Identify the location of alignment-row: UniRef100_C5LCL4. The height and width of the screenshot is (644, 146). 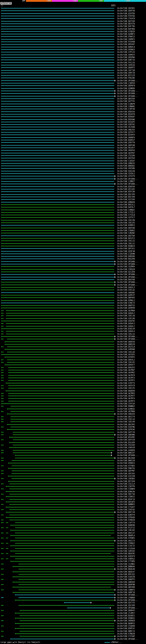
(73, 484).